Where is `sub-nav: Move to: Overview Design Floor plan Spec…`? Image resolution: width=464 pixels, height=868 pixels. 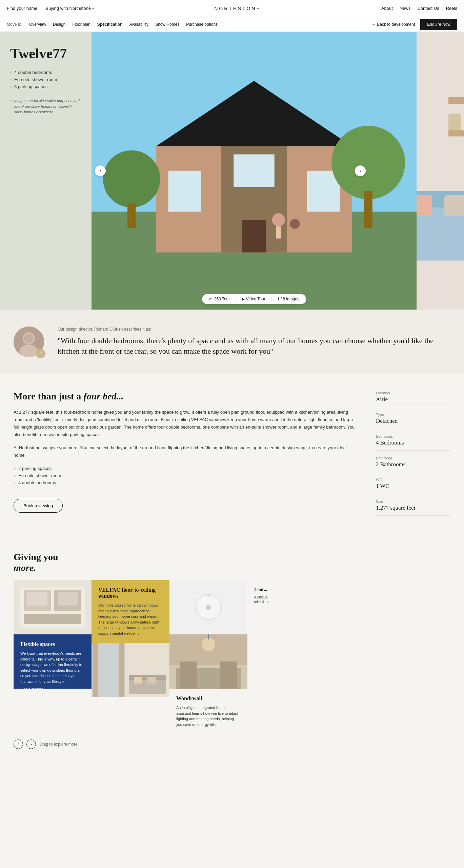
sub-nav: Move to: Overview Design Floor plan Spec… is located at coordinates (232, 24).